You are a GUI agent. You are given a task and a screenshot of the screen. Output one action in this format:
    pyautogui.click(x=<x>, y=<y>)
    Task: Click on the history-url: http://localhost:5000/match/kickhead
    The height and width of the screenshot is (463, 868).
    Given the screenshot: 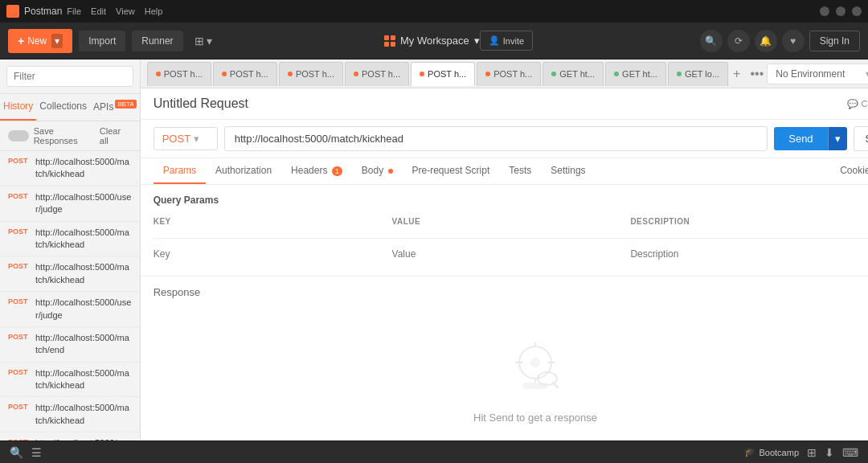 What is the action you would take?
    pyautogui.click(x=84, y=240)
    